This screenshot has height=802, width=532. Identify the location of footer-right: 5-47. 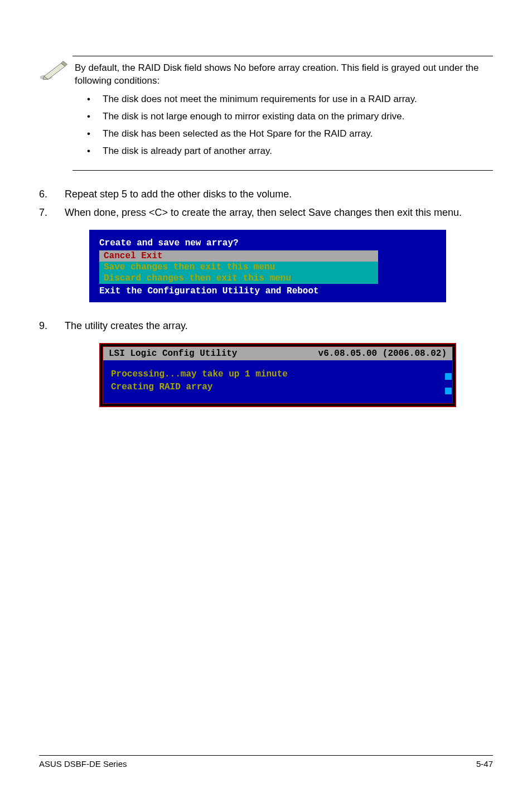
(485, 764).